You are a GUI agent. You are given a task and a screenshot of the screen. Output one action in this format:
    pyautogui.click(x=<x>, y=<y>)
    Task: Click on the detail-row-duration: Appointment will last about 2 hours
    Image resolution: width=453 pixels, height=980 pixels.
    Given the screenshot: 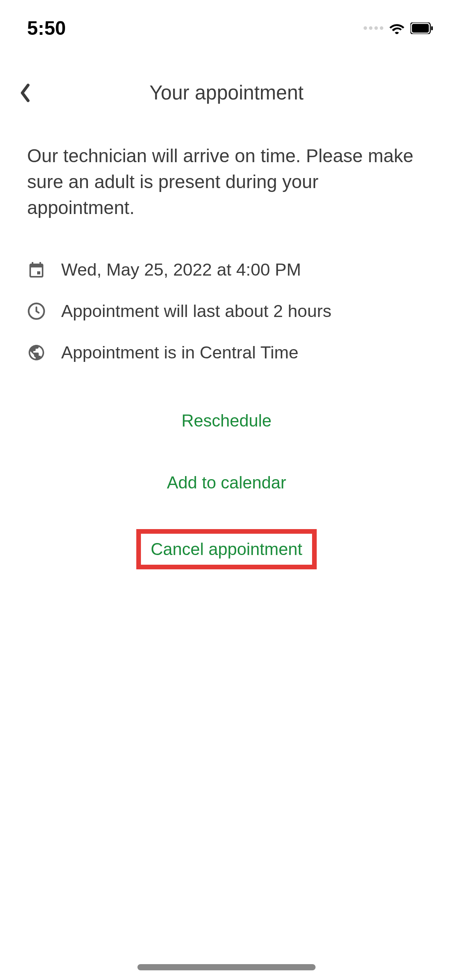 What is the action you would take?
    pyautogui.click(x=226, y=311)
    